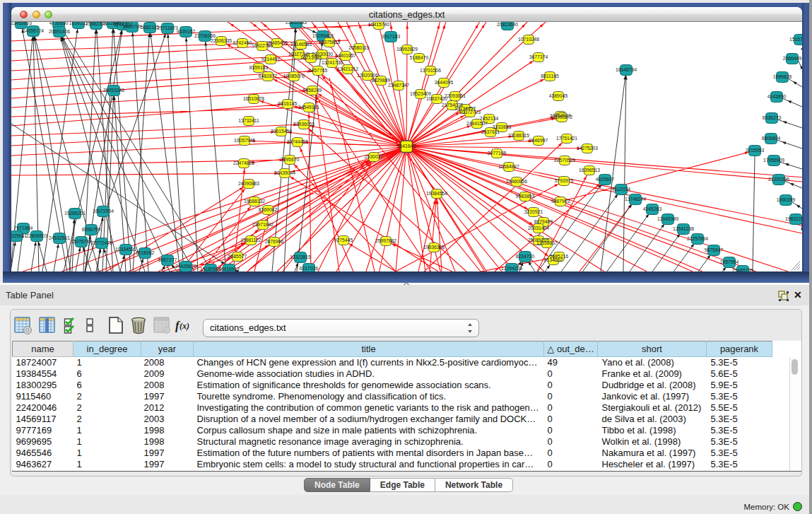  What do you see at coordinates (114, 90) in the screenshot?
I see `svg-text: 29053346` at bounding box center [114, 90].